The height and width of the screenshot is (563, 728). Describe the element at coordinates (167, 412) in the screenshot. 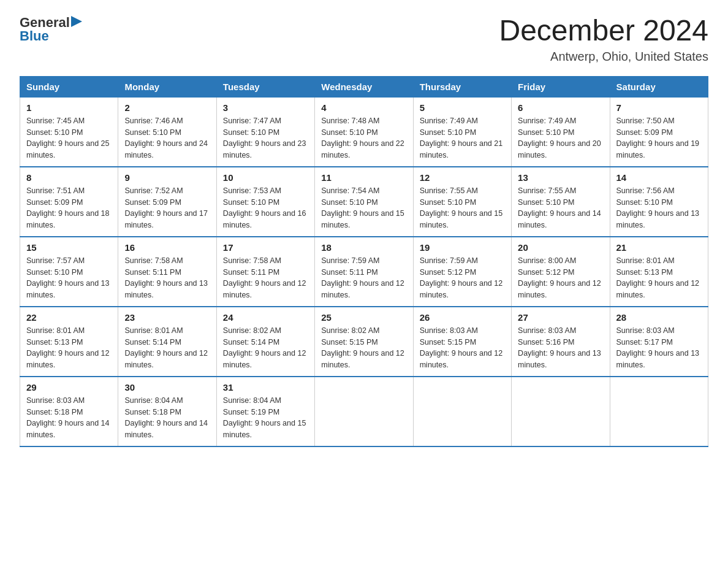

I see `calendar-cell: 30Sunrise: 8:04 AMSunset: 5:18 PMDayligh…` at that location.